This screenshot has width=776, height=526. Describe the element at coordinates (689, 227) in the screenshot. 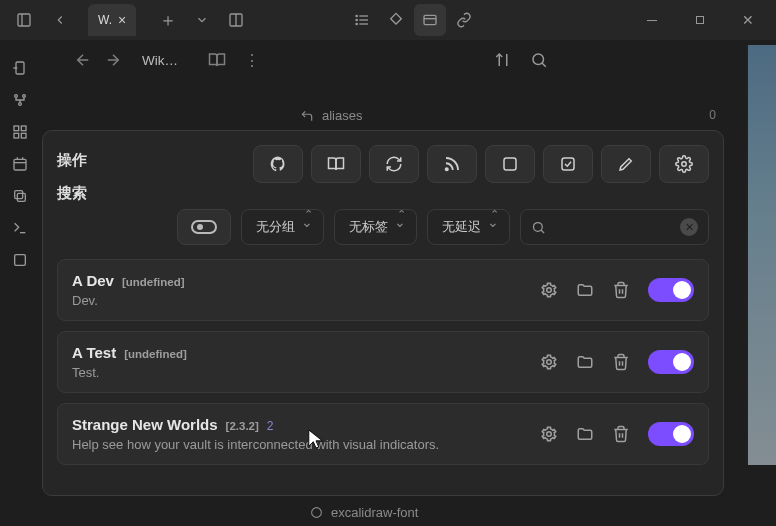

I see `clear-search-icon: ✕` at that location.